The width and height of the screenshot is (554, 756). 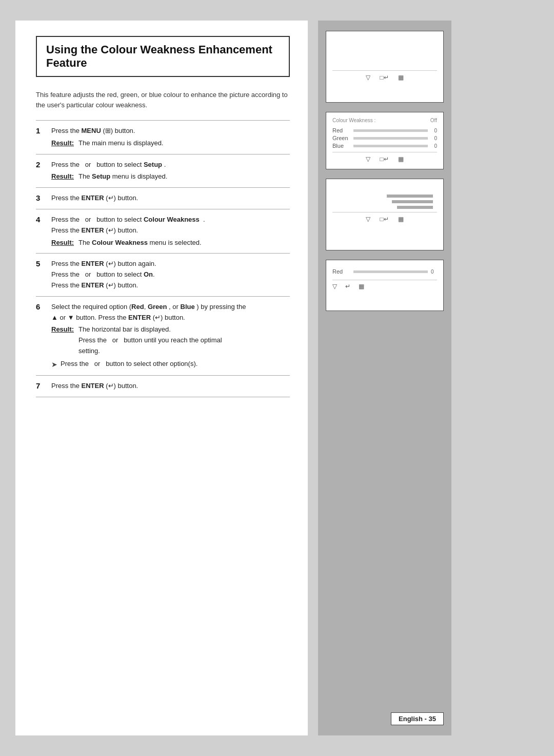 I want to click on screen-3-icon-enter: □↵, so click(x=384, y=219).